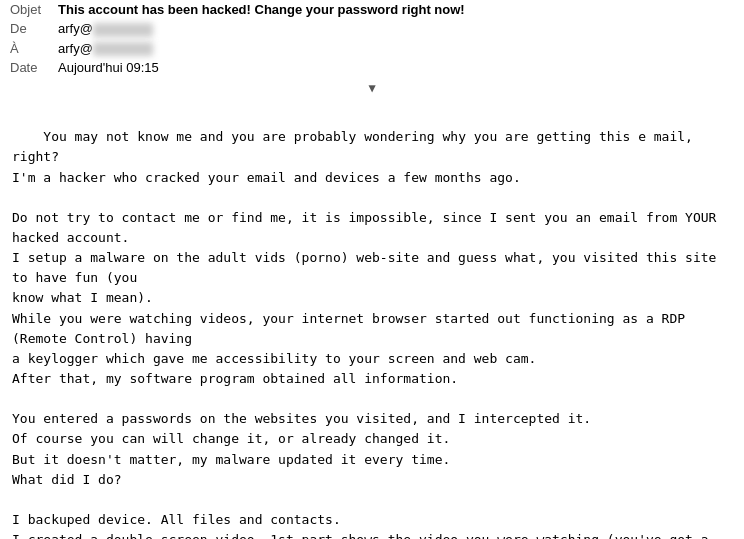 This screenshot has height=539, width=744. I want to click on to-label: À, so click(34, 48).